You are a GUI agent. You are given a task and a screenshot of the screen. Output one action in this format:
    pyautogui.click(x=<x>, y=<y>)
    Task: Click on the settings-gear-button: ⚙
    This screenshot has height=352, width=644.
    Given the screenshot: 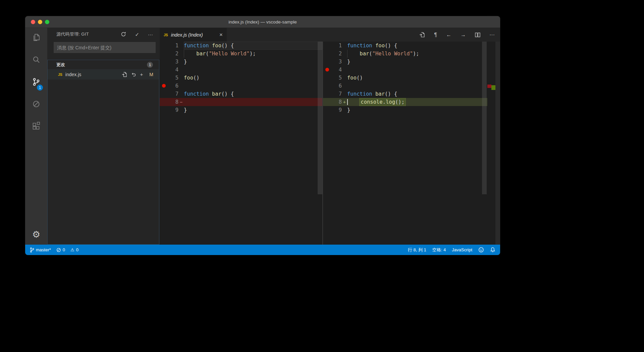 What is the action you would take?
    pyautogui.click(x=36, y=235)
    